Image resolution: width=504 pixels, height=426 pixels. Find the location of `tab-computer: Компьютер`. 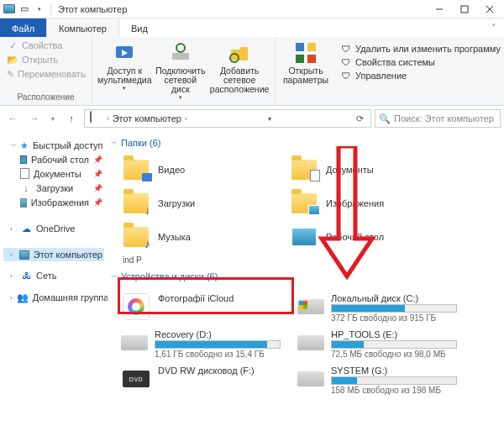

tab-computer: Компьютер is located at coordinates (82, 28).